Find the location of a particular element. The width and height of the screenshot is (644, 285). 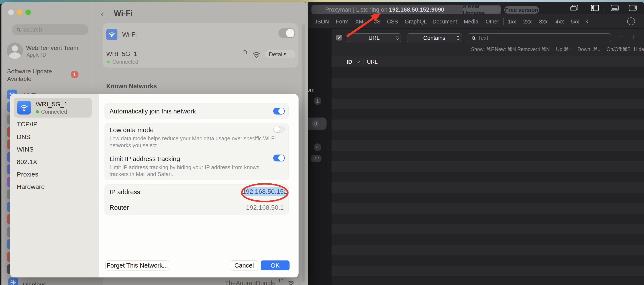

settings-search-input is located at coordinates (51, 30).